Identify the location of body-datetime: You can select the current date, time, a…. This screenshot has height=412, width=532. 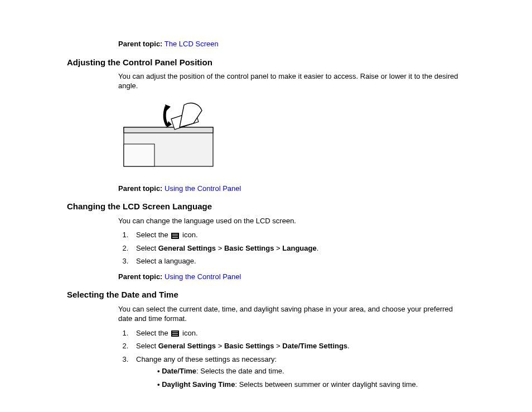
(292, 314).